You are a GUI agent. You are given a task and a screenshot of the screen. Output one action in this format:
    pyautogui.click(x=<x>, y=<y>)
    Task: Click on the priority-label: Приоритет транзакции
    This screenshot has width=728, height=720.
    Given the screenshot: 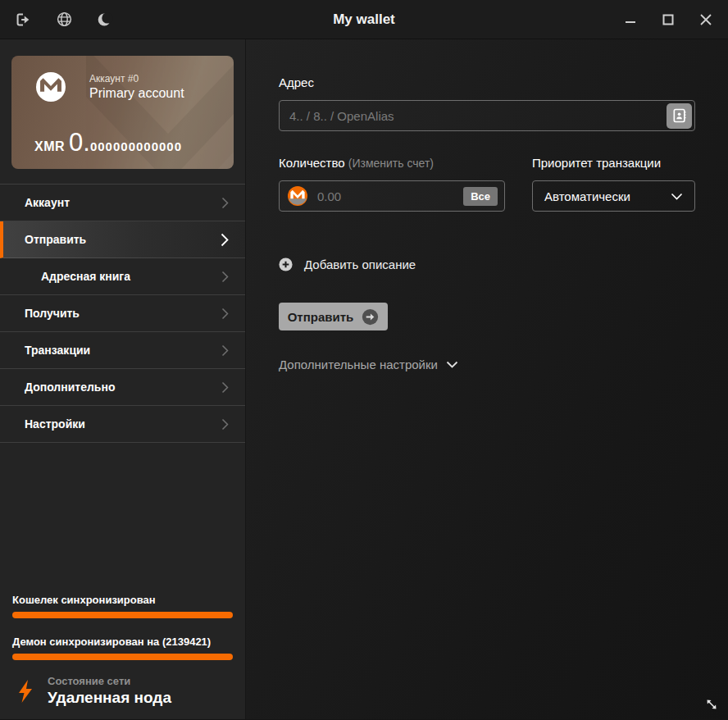 What is the action you would take?
    pyautogui.click(x=613, y=162)
    